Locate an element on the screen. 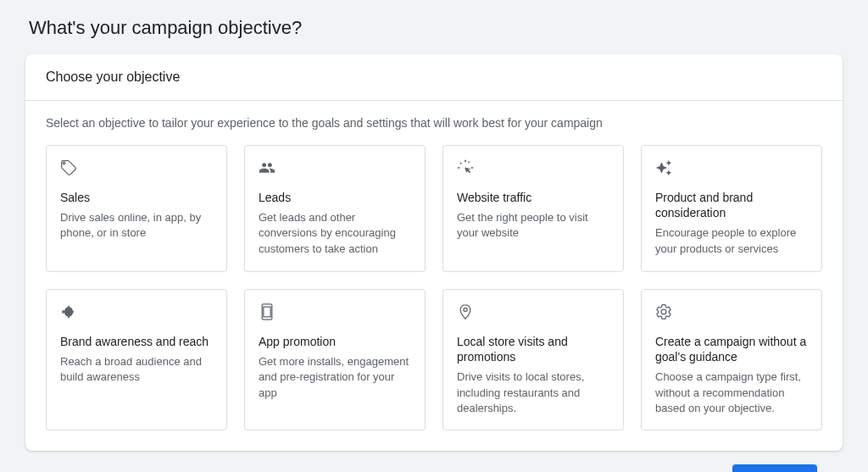 The height and width of the screenshot is (472, 868). option-title: Website traffic is located at coordinates (533, 197).